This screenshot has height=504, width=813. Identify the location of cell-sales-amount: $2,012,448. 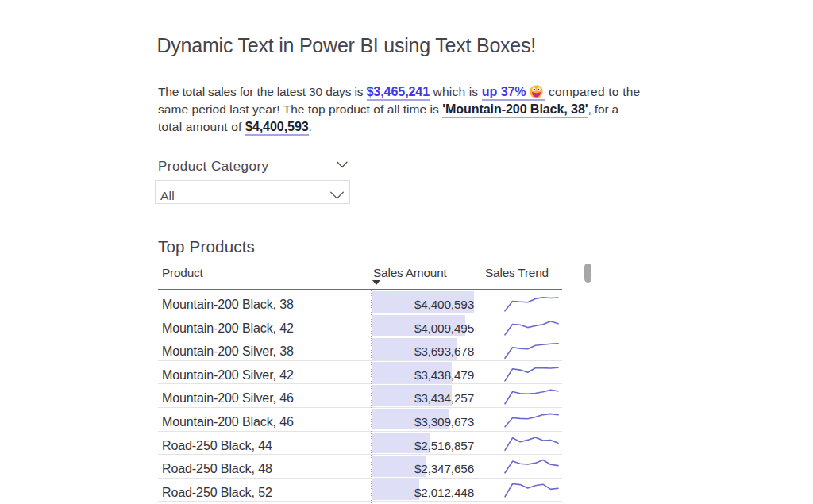
(423, 493).